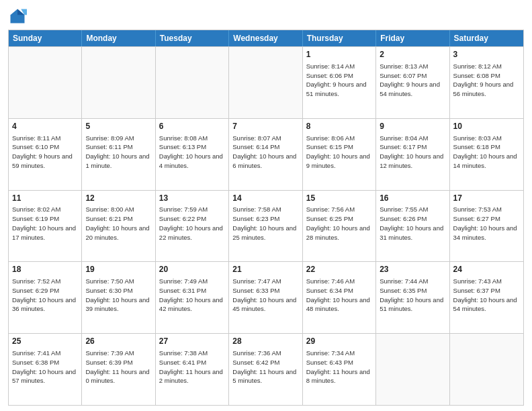 Image resolution: width=532 pixels, height=411 pixels. What do you see at coordinates (486, 199) in the screenshot?
I see `day-number: 17` at bounding box center [486, 199].